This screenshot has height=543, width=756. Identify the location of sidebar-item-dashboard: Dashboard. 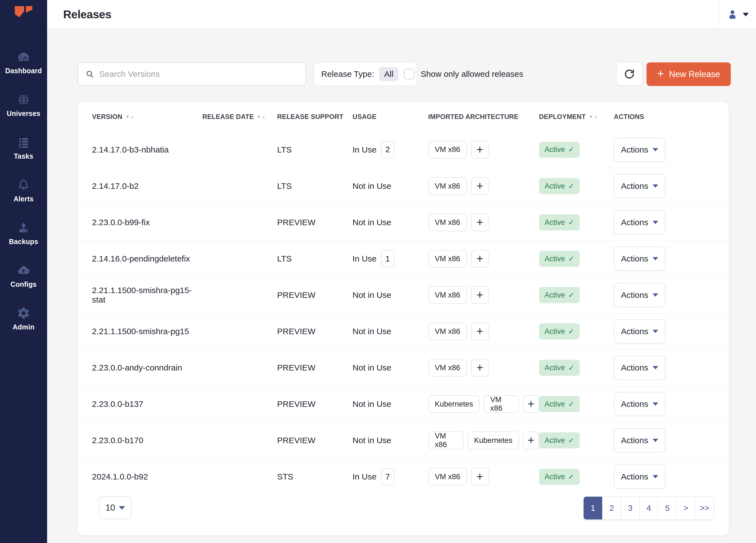
(23, 62).